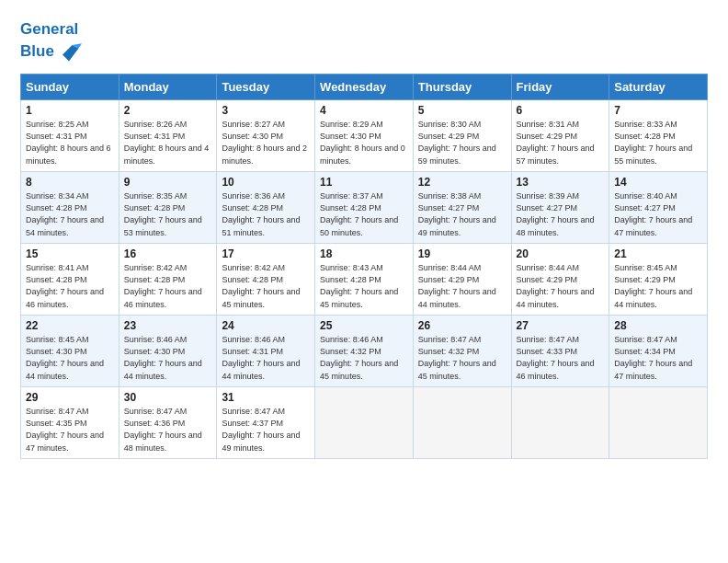 This screenshot has width=728, height=563. I want to click on day-info: Sunrise: 8:38 AMSunset: 4:27 PMDaylight:…, so click(462, 214).